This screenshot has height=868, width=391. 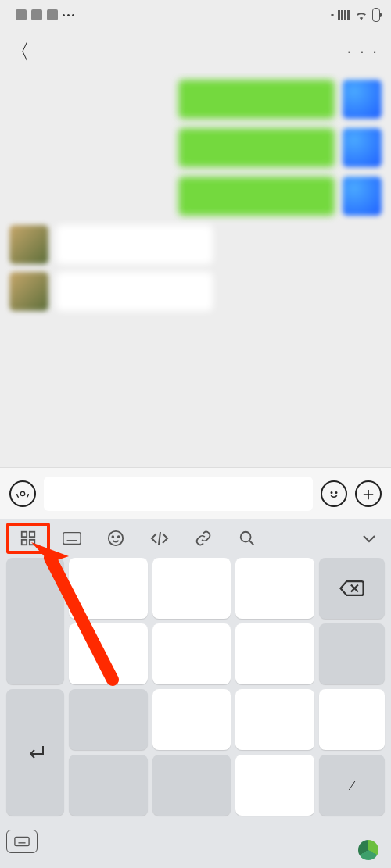 I want to click on chat-navbar: 〈 · · ·, so click(x=196, y=52).